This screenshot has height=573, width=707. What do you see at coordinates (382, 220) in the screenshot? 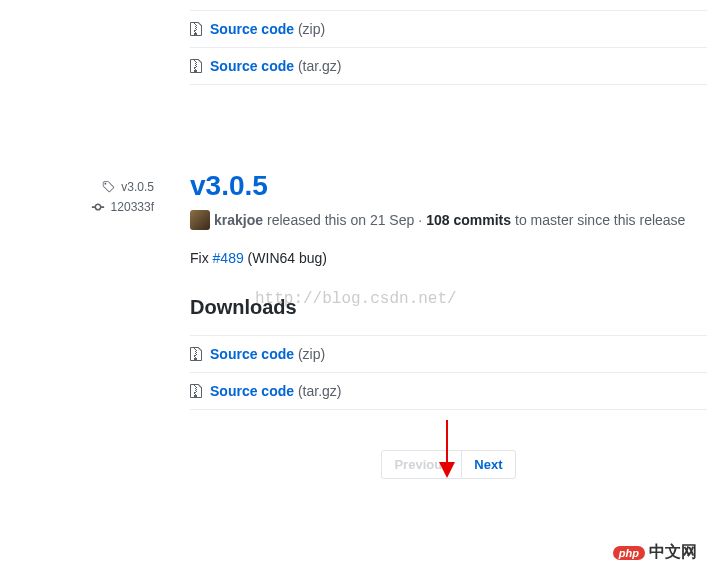
I see `release-date: on 21 Sep` at bounding box center [382, 220].